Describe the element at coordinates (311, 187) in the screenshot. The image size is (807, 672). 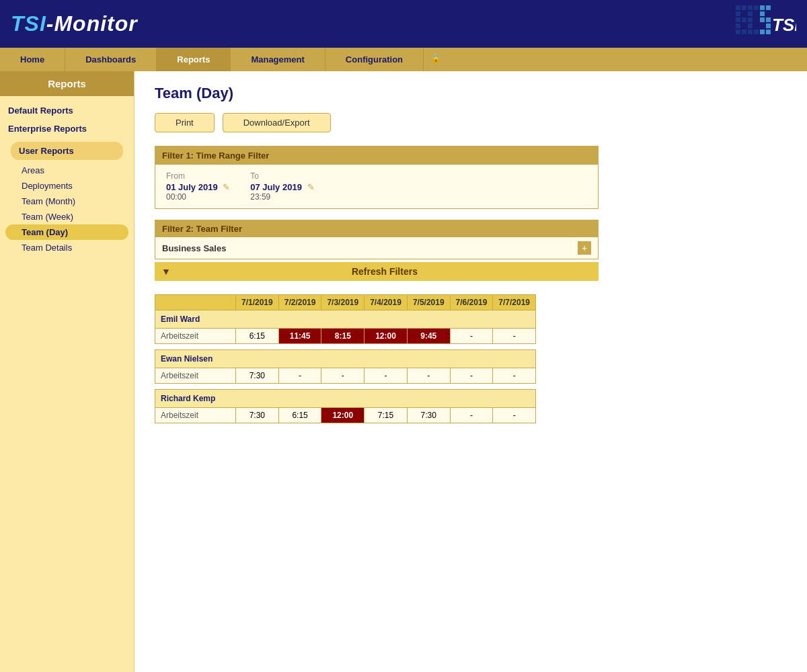
I see `filter-to-edit-icon: ✎` at that location.